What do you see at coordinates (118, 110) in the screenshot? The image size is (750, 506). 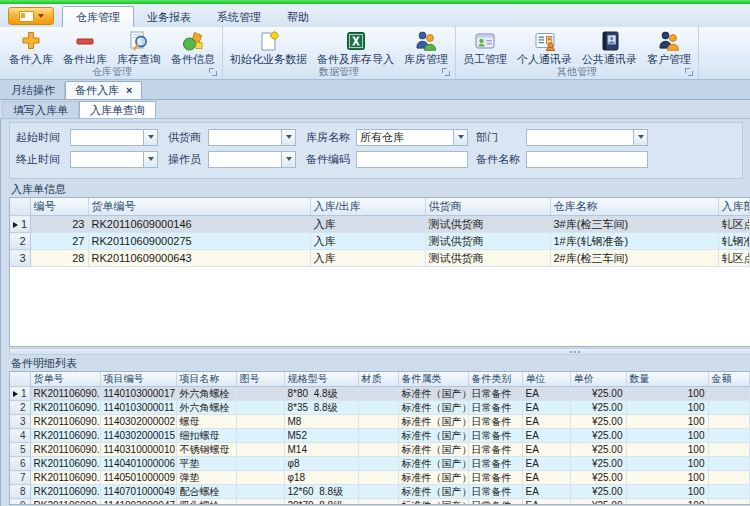 I see `tab-inbound-query: 入库单查询` at bounding box center [118, 110].